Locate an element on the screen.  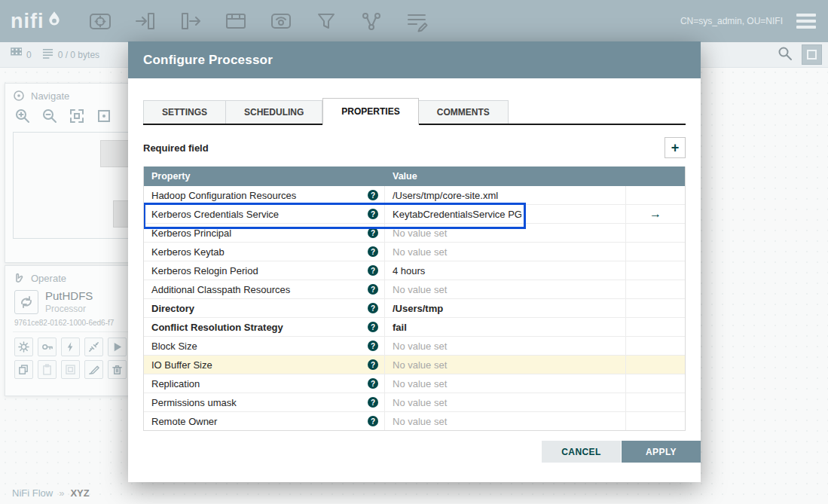
add-property-button: + is located at coordinates (675, 148).